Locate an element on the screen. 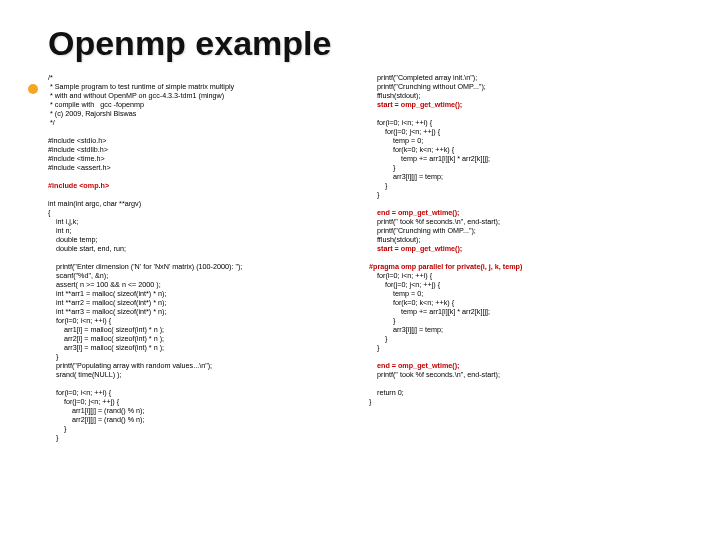  code-line: double temp; is located at coordinates (73, 240).